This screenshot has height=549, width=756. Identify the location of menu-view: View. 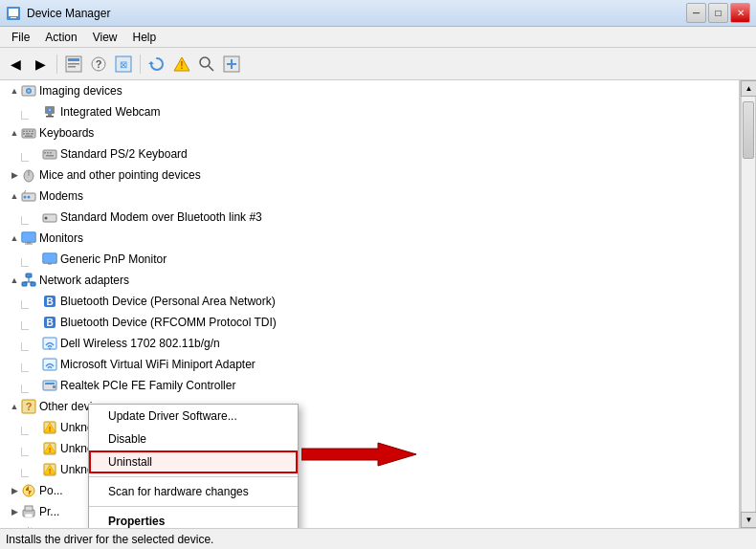
(105, 37).